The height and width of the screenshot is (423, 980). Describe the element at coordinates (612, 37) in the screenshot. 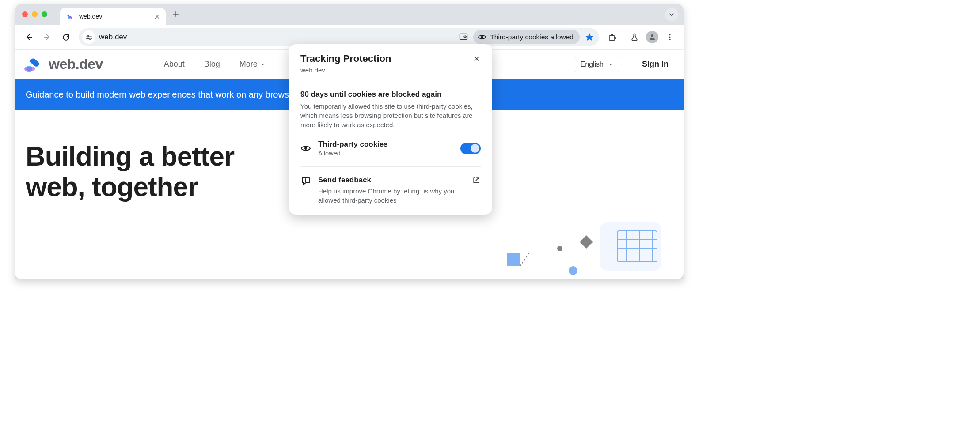

I see `puzzle-icon` at that location.